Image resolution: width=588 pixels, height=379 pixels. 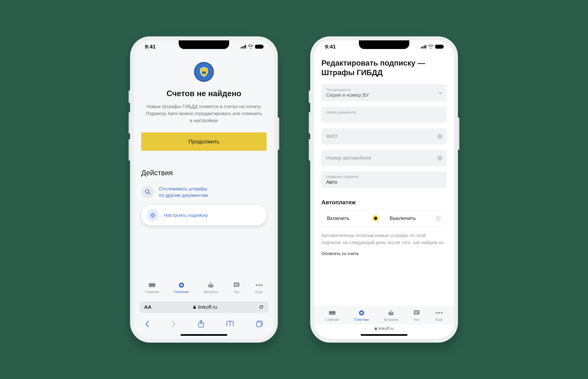 I want to click on autopay-note: Автоматически оплатим новые штрафы по эт…, so click(x=384, y=237).